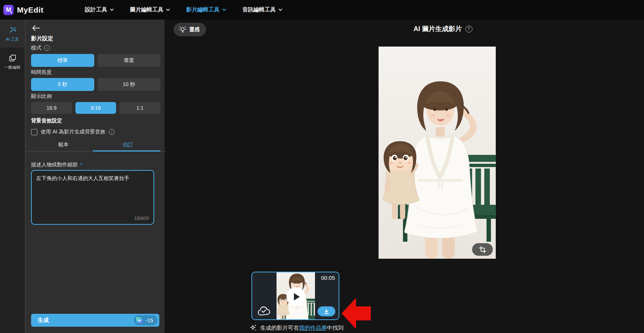 This screenshot has height=333, width=644. What do you see at coordinates (36, 28) in the screenshot?
I see `arrow-left-icon` at bounding box center [36, 28].